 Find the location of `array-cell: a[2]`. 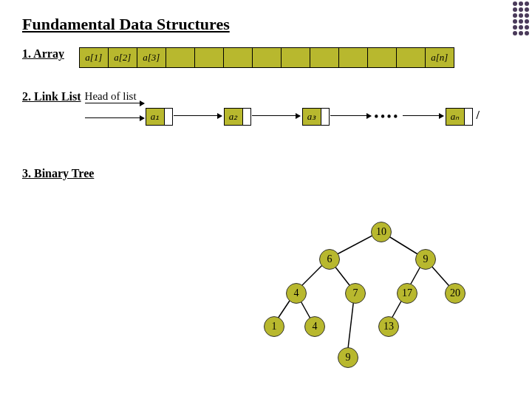

array-cell: a[2] is located at coordinates (123, 58).